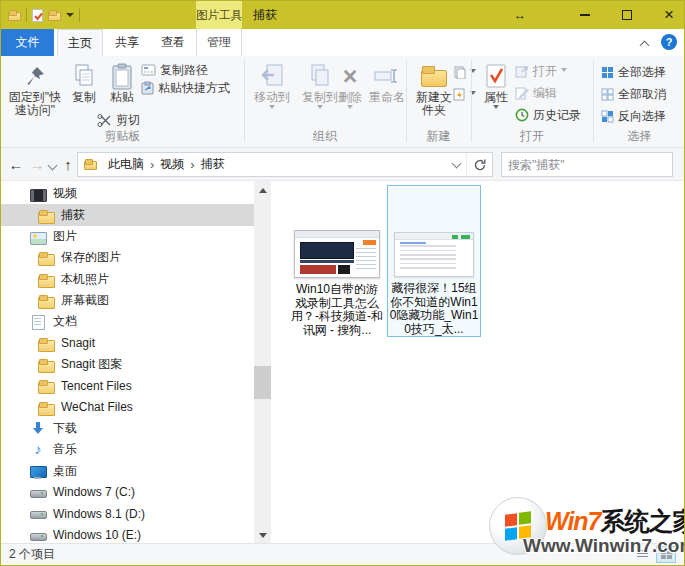 The image size is (685, 566). I want to click on delete-button: × 删除, so click(350, 86).